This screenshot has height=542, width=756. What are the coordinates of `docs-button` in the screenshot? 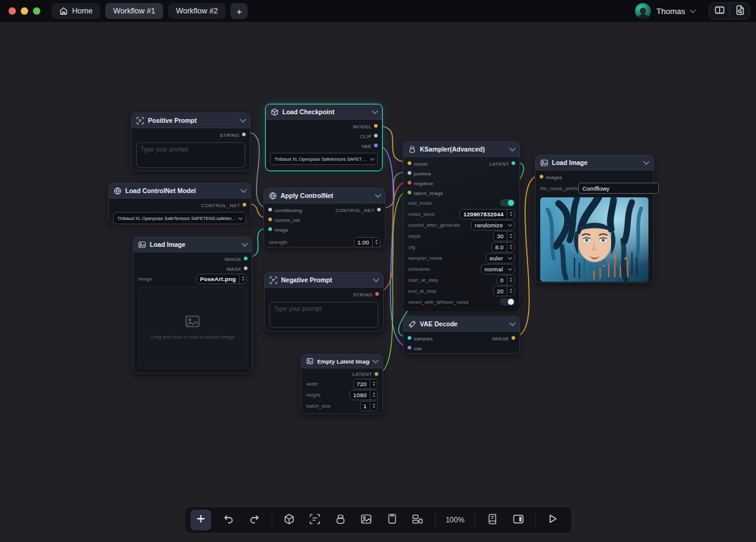 It's located at (493, 520).